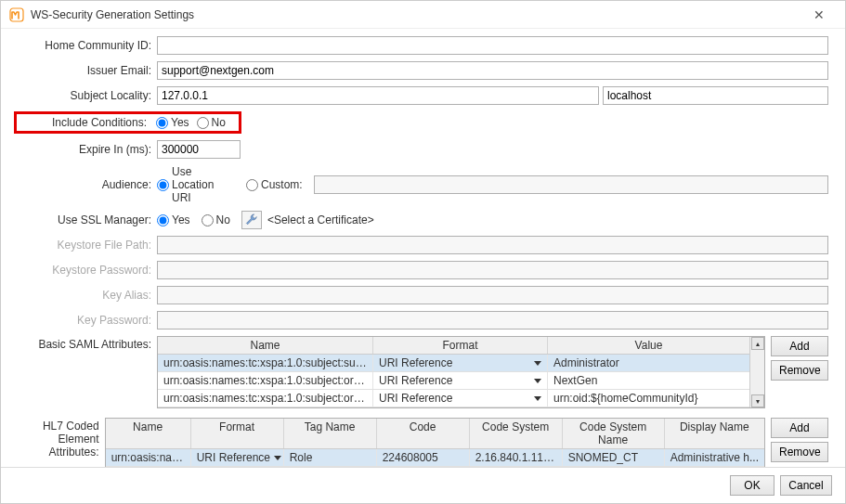  I want to click on label-use-ssl: Use SSL Manager:, so click(87, 220).